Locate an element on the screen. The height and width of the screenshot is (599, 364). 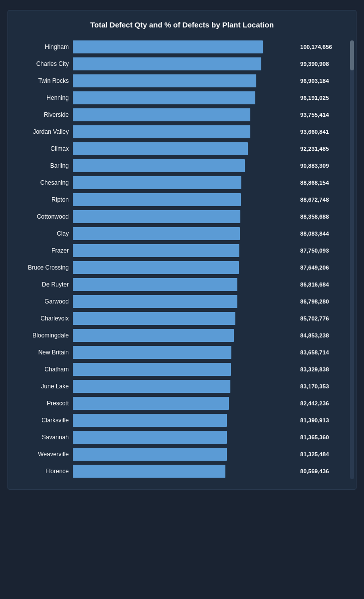
bar-value: 88,083,844 is located at coordinates (319, 234).